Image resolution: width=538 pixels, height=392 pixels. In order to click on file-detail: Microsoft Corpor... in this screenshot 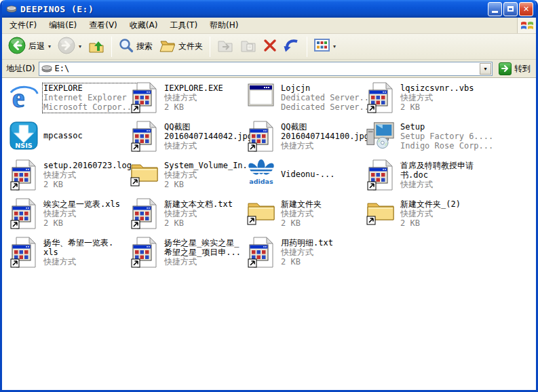, I will do `click(90, 107)`.